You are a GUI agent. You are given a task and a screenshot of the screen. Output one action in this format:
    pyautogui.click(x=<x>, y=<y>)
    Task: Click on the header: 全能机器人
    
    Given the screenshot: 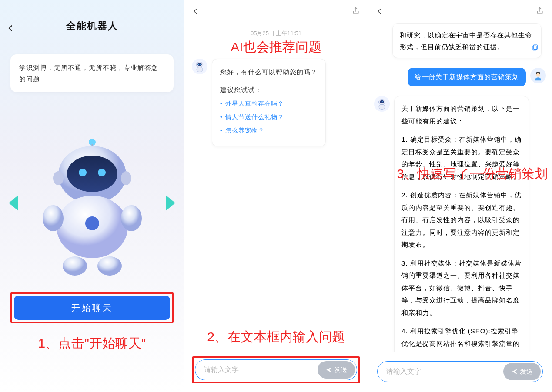 What is the action you would take?
    pyautogui.click(x=92, y=22)
    